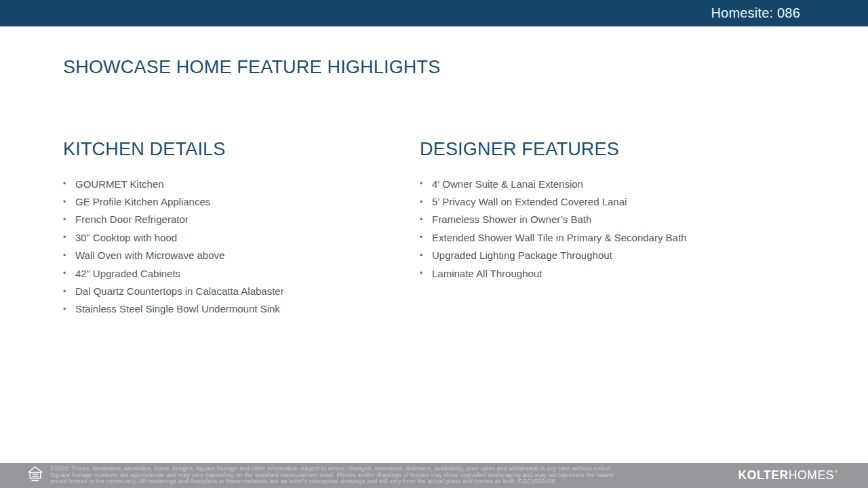 This screenshot has width=868, height=488. What do you see at coordinates (119, 184) in the screenshot?
I see `list-item-label: GOURMET Kitchen` at bounding box center [119, 184].